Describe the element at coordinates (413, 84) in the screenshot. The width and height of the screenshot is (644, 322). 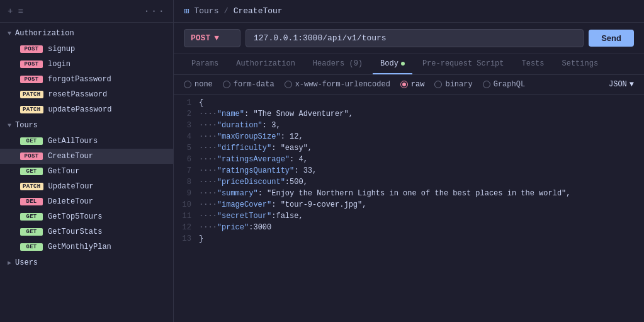
I see `option-raw: raw` at that location.